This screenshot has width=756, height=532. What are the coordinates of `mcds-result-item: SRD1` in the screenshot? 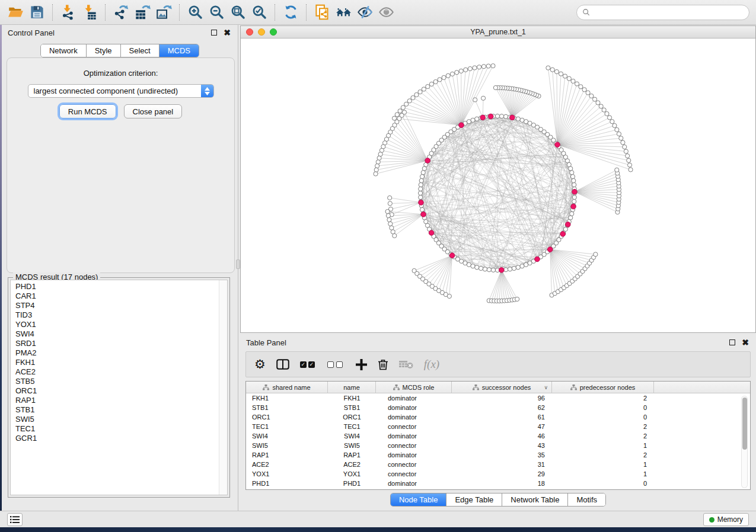 It's located at (119, 344).